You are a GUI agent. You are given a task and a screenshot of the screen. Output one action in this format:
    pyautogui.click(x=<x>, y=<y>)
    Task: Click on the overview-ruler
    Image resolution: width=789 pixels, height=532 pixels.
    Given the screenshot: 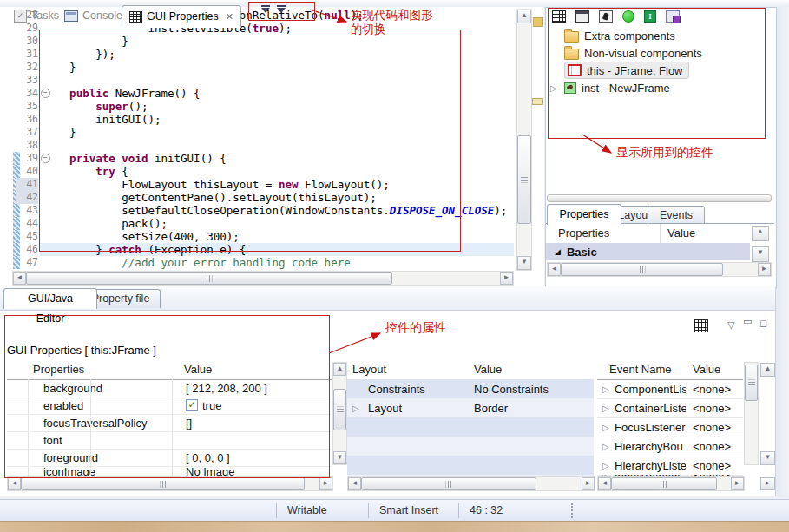 What is the action you would take?
    pyautogui.click(x=538, y=139)
    